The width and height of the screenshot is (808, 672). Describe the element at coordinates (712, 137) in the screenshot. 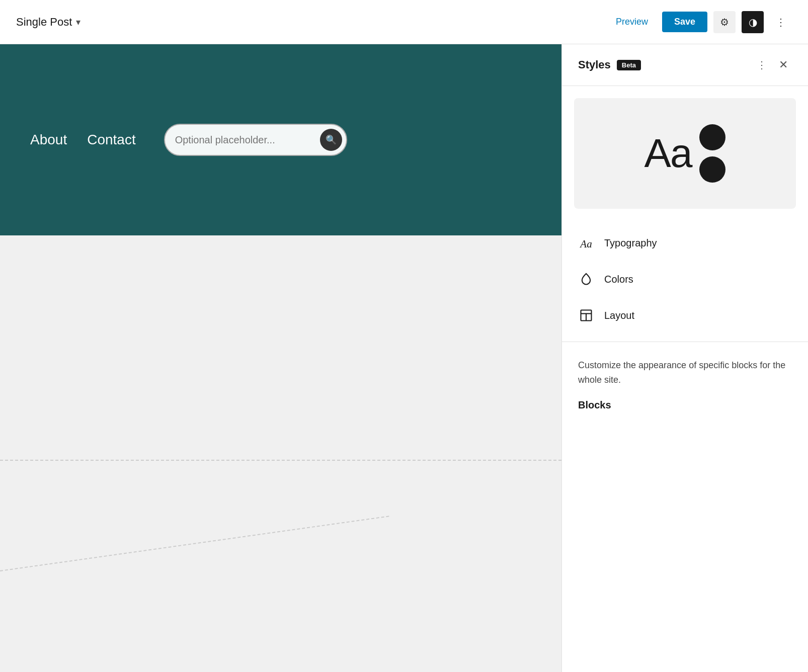

I see `color-dot-primary` at that location.